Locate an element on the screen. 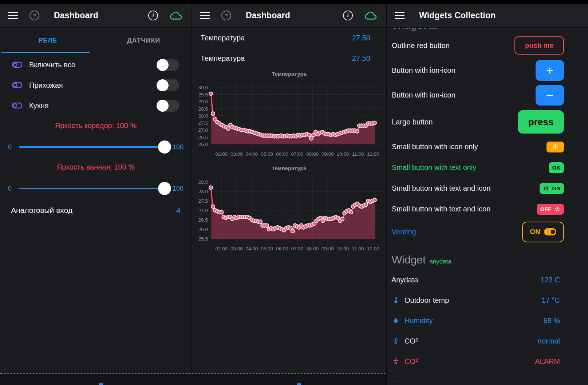 The image size is (588, 385). data-label: Humidity is located at coordinates (474, 321).